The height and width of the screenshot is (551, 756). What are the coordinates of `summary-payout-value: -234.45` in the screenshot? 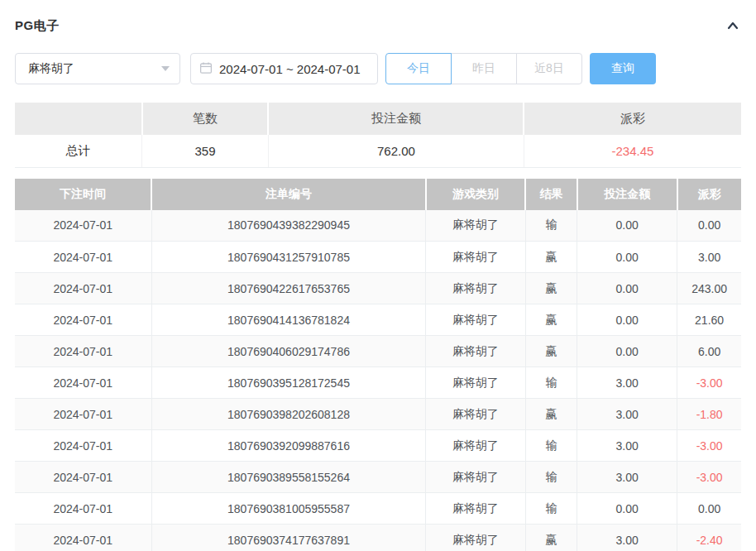 It's located at (632, 151).